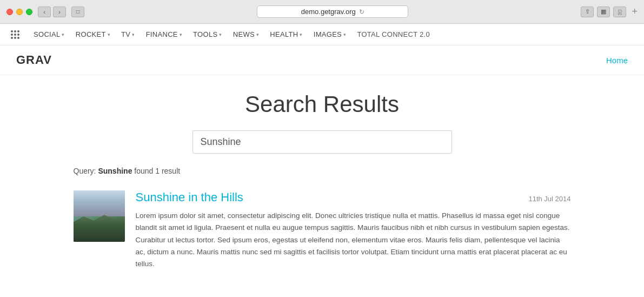 This screenshot has height=297, width=644. I want to click on download-button: ⍗, so click(620, 12).